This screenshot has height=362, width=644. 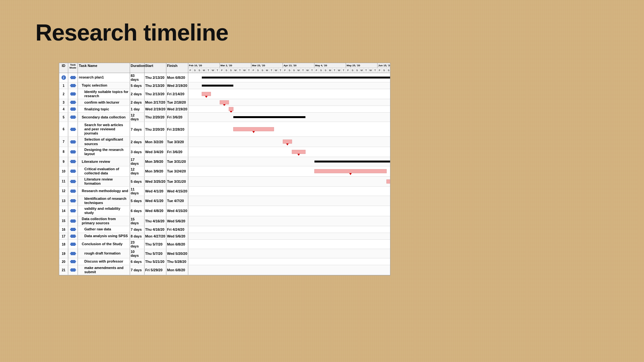 I want to click on cell-start: Wed 3/4/20, so click(x=155, y=152).